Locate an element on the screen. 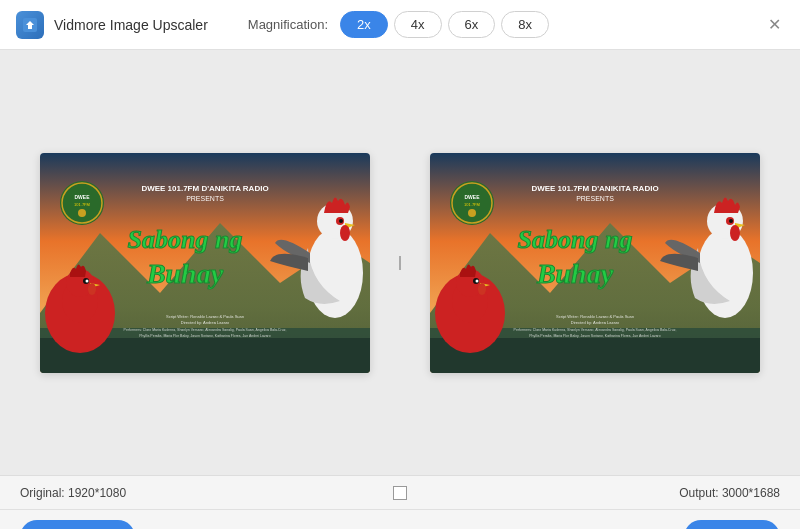  magnification-label: Magnification: is located at coordinates (288, 24).